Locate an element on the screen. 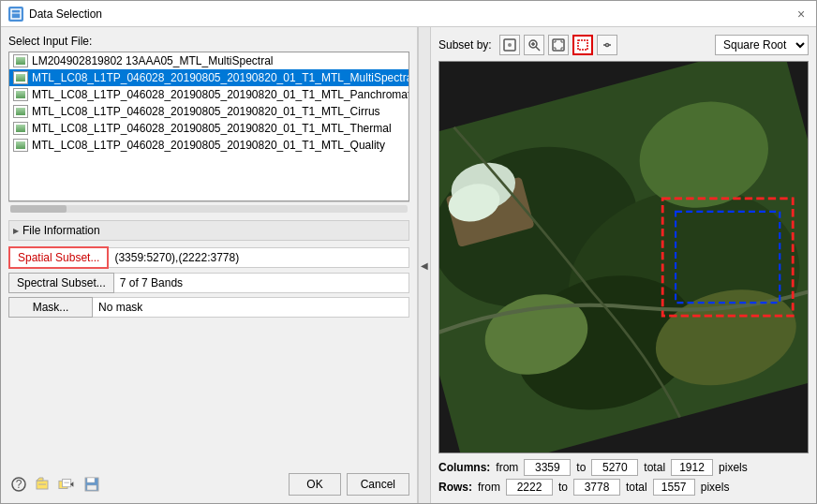  recent-files-button is located at coordinates (67, 484).